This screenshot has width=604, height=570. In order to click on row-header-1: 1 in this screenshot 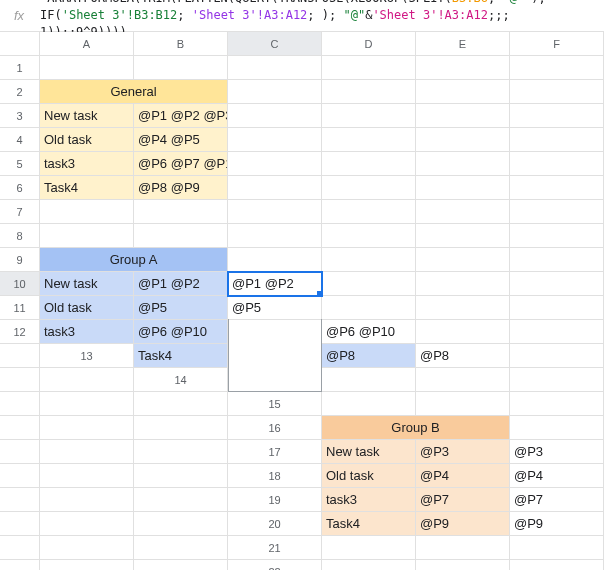, I will do `click(20, 68)`.